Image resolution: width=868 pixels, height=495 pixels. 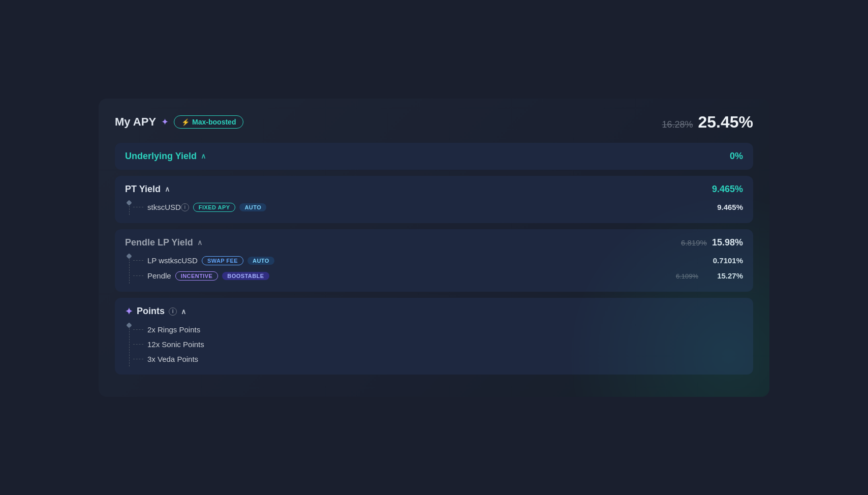 What do you see at coordinates (438, 207) in the screenshot?
I see `tree-leaf-stkssusd: stkscUSD i FIXED APY AUTO 9.465%` at bounding box center [438, 207].